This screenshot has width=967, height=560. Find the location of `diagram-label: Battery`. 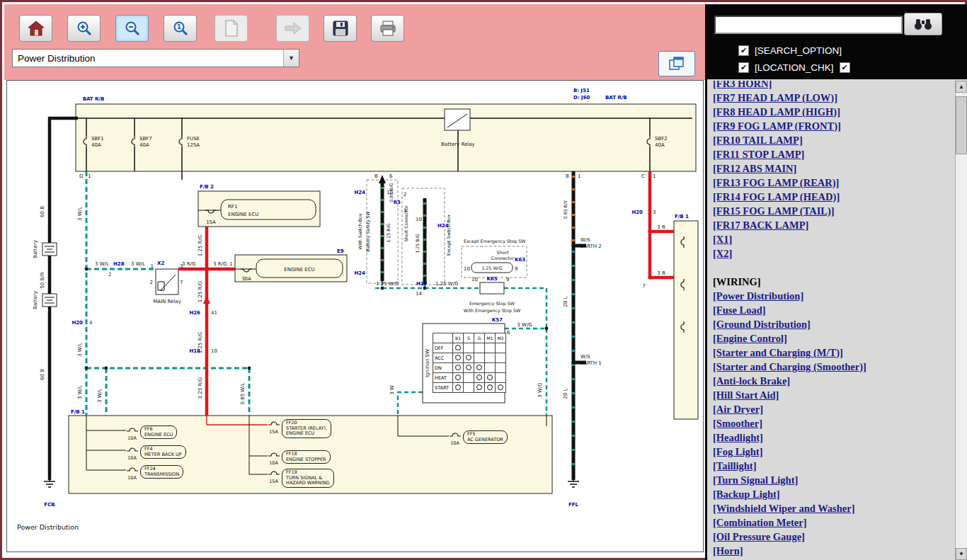

diagram-label: Battery is located at coordinates (35, 300).